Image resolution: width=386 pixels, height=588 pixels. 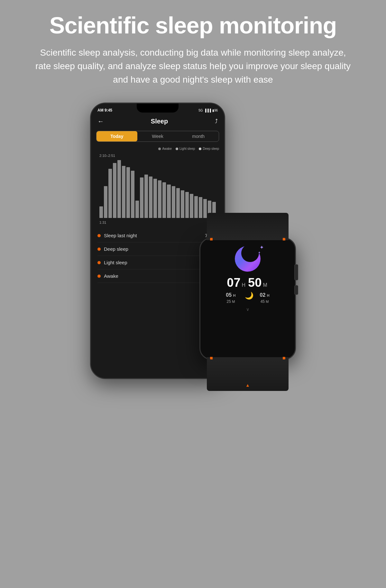 I want to click on legend-awake: Awake, so click(x=165, y=149).